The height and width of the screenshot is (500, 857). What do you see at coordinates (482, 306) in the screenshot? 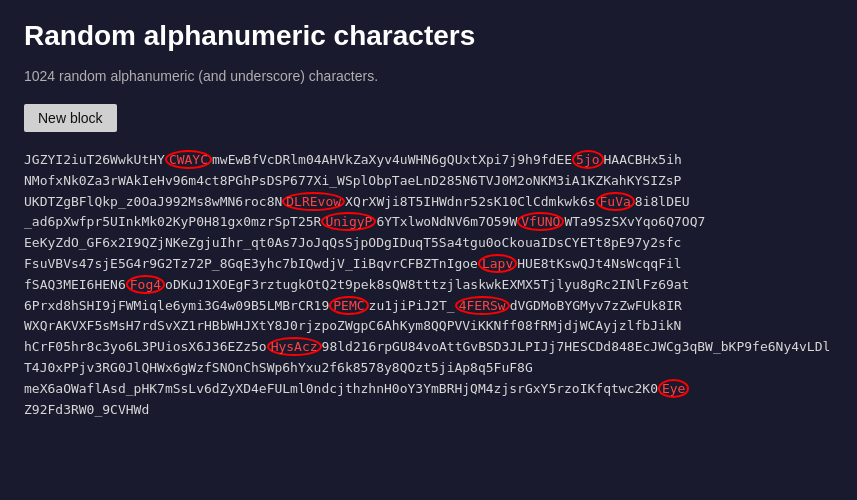
I see `highlight-4fers: 4FERSw` at bounding box center [482, 306].